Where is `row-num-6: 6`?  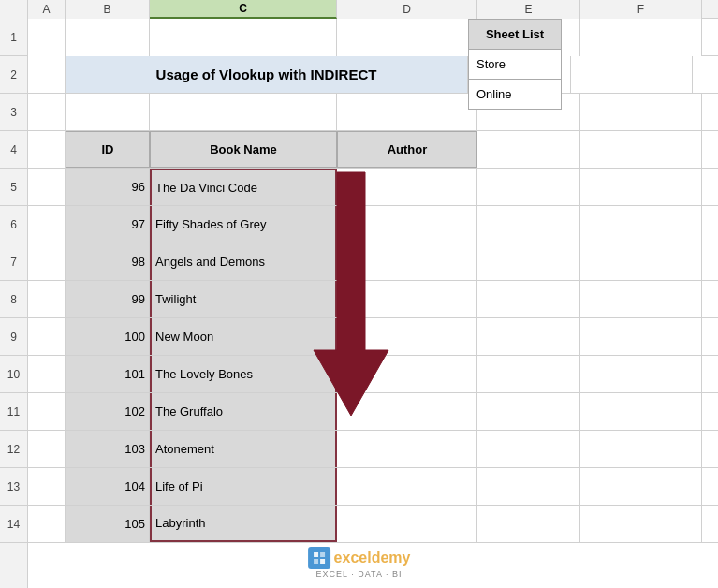
row-num-6: 6 is located at coordinates (13, 225).